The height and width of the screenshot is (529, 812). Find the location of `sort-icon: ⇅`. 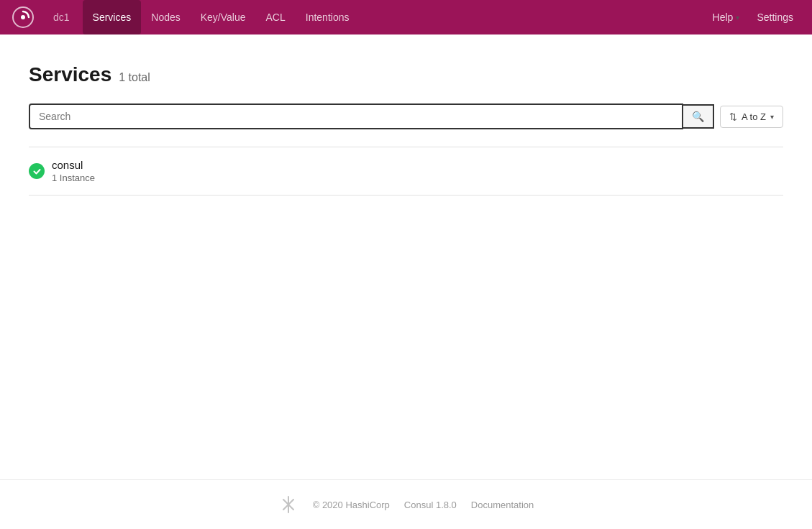

sort-icon: ⇅ is located at coordinates (734, 116).